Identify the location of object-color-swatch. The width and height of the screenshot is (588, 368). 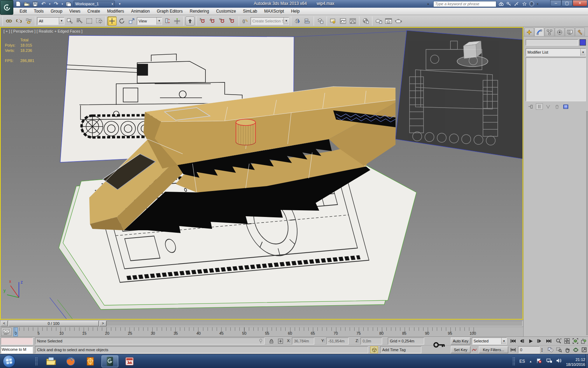
(583, 42).